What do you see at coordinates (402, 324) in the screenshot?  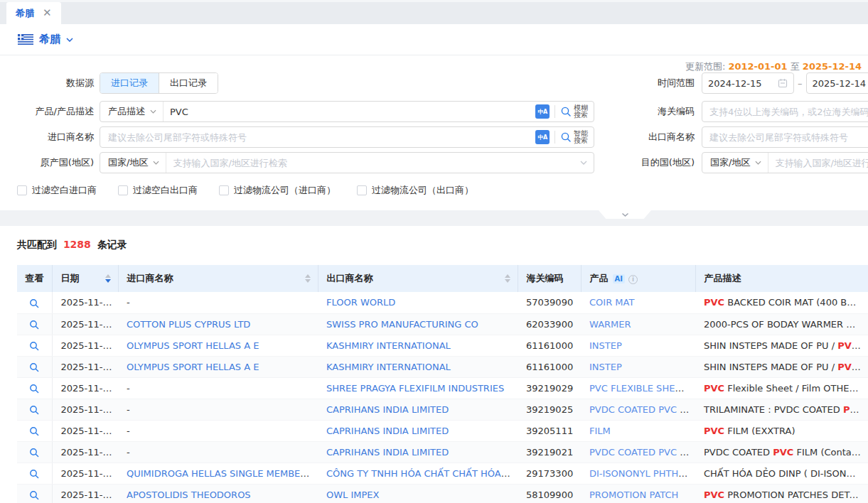 I see `exporter-link: SWISS PRO MANUFACTURING CO` at bounding box center [402, 324].